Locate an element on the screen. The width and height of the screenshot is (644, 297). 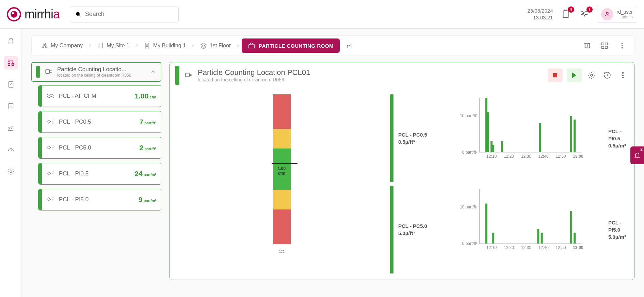
nav-equipment is located at coordinates (11, 128).